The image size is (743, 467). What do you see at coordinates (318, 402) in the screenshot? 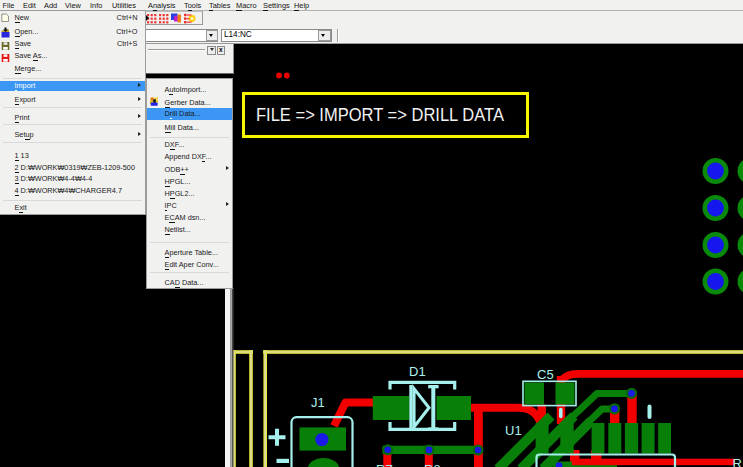
I see `svg-text: J1` at bounding box center [318, 402].